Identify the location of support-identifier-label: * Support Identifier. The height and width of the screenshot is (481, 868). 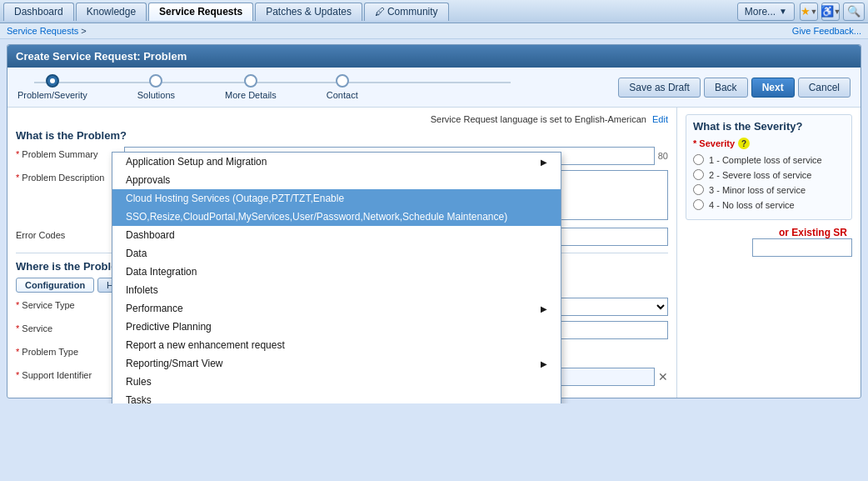
(70, 373).